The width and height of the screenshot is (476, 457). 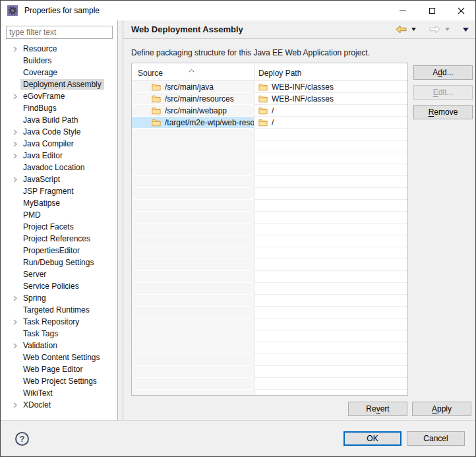 What do you see at coordinates (60, 381) in the screenshot?
I see `sidebar-item-label: Web Project Settings` at bounding box center [60, 381].